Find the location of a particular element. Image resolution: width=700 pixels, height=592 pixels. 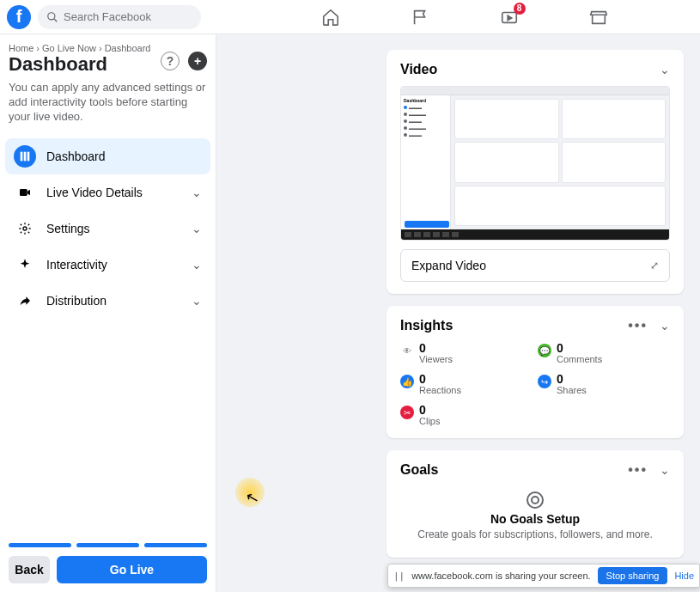

marketplace-nav-icon is located at coordinates (599, 17).